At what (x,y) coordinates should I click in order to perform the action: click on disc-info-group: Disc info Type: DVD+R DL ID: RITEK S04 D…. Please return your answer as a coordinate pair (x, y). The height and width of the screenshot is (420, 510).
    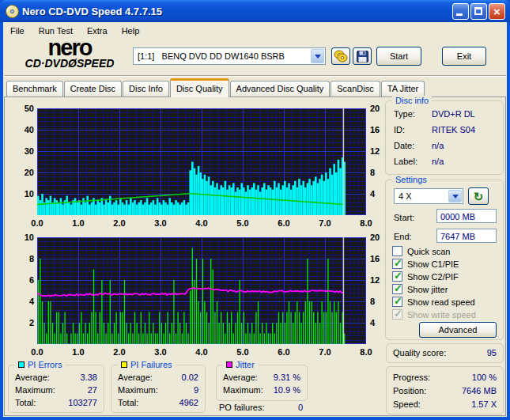
    Looking at the image, I should click on (444, 138).